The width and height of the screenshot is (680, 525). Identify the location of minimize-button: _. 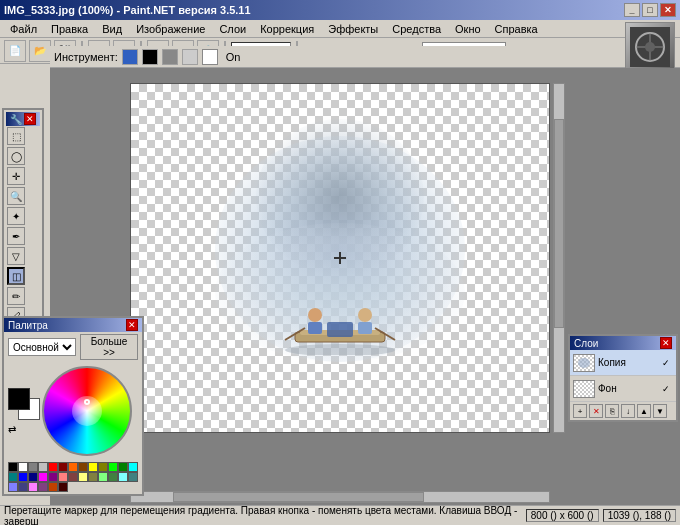
(632, 10).